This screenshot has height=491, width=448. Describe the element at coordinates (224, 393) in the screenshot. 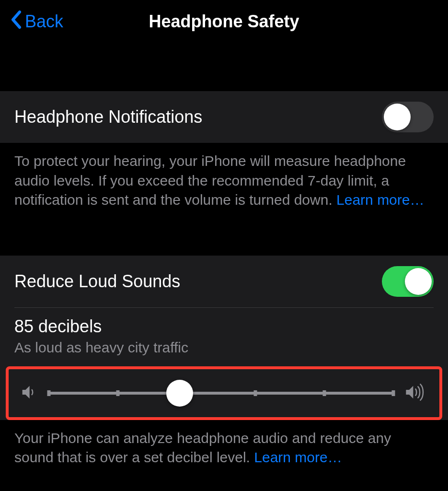

I see `decibel-slider-highlight` at that location.